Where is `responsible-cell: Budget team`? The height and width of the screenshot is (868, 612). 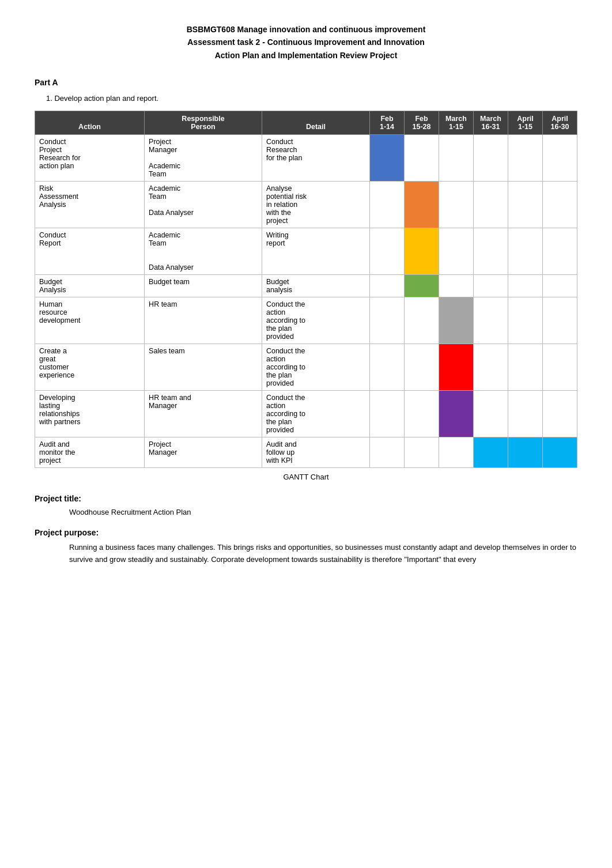
responsible-cell: Budget team is located at coordinates (203, 286).